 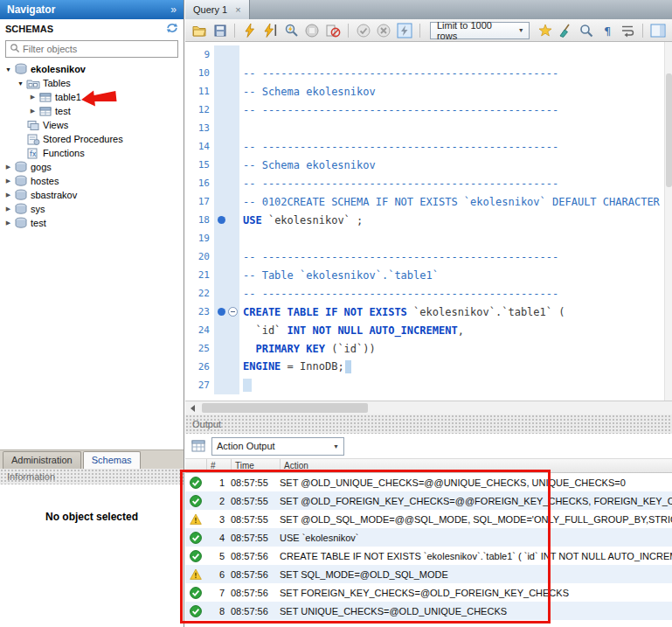 What do you see at coordinates (218, 10) in the screenshot?
I see `tab-query-1: Query 1 ×` at bounding box center [218, 10].